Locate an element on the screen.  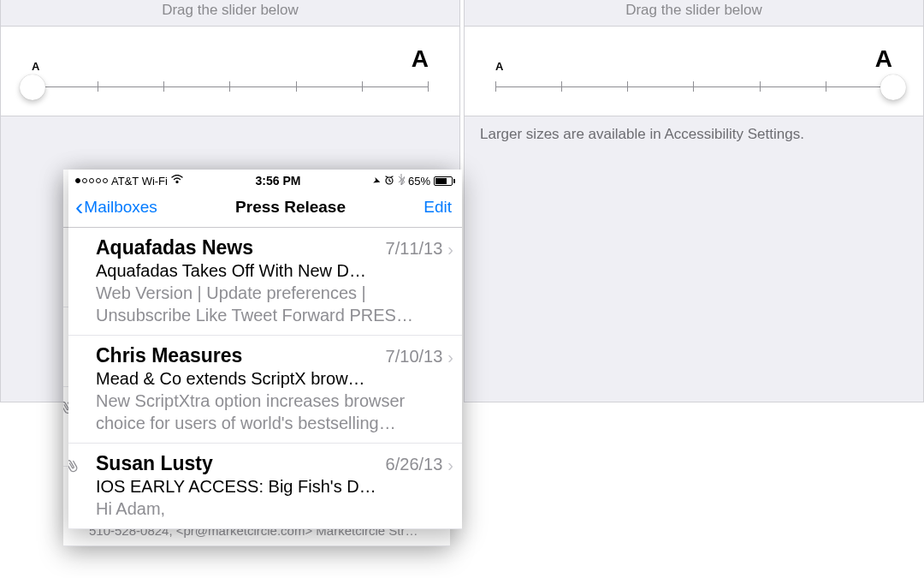
mail-row: Aquafadas News7/11/13›Aquafadas Takes Of… is located at coordinates (265, 282).